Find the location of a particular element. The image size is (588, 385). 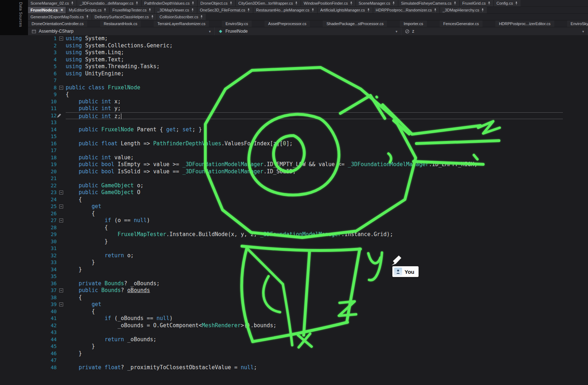

code-line: 17 is located at coordinates (294, 151).